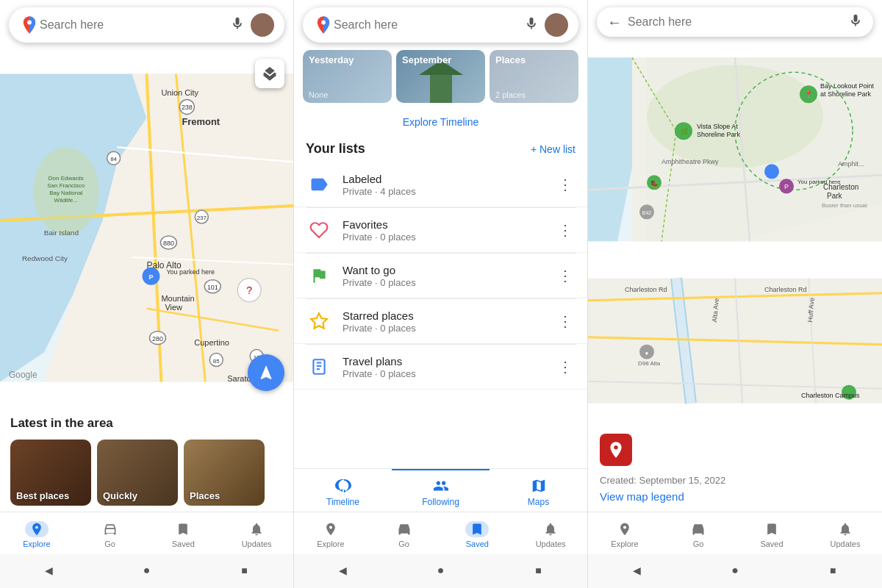 The width and height of the screenshot is (882, 588). I want to click on list-item-travel-plans: Travel plans Private · 0 places ⋮, so click(441, 368).